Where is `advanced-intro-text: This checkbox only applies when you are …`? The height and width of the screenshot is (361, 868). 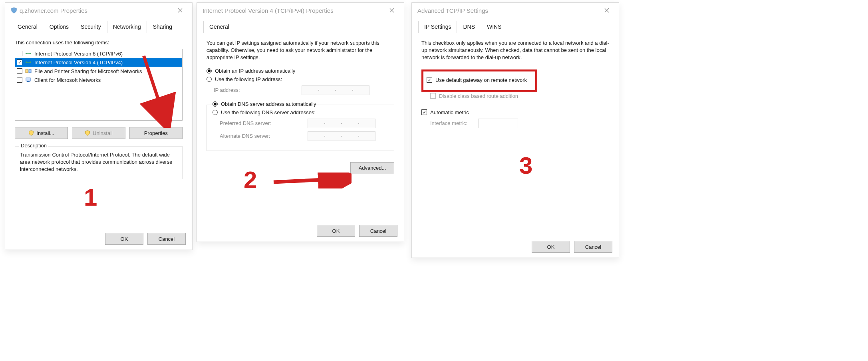 advanced-intro-text: This checkbox only applies when you are … is located at coordinates (515, 50).